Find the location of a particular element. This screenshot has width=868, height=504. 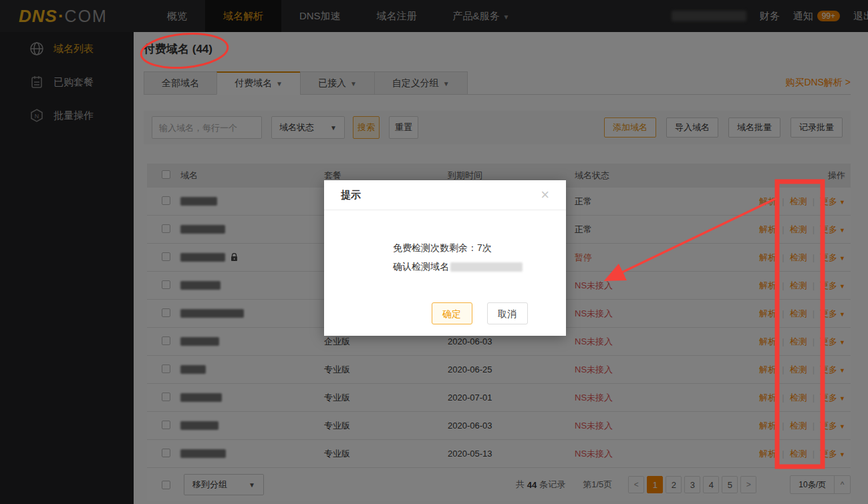

modal-title: 提示 is located at coordinates (351, 195).